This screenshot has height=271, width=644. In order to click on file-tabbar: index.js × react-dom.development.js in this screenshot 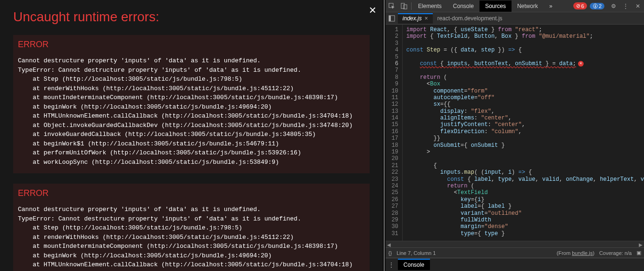, I will do `click(515, 18)`.